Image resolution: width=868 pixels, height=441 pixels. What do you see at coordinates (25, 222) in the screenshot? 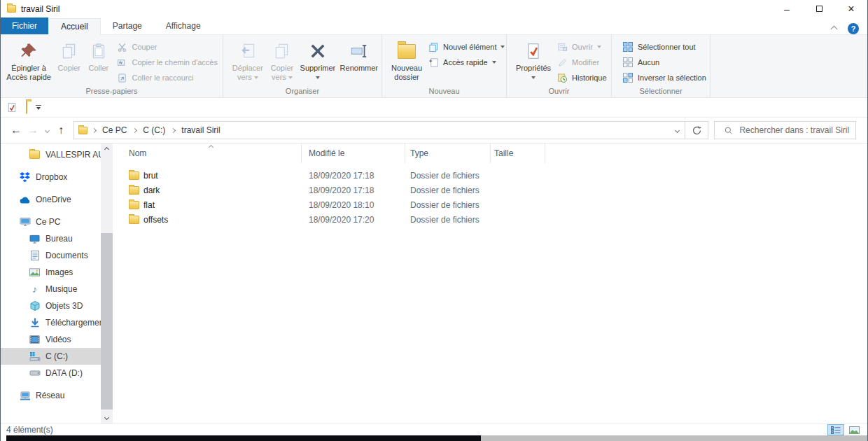
I see `computer-icon` at bounding box center [25, 222].